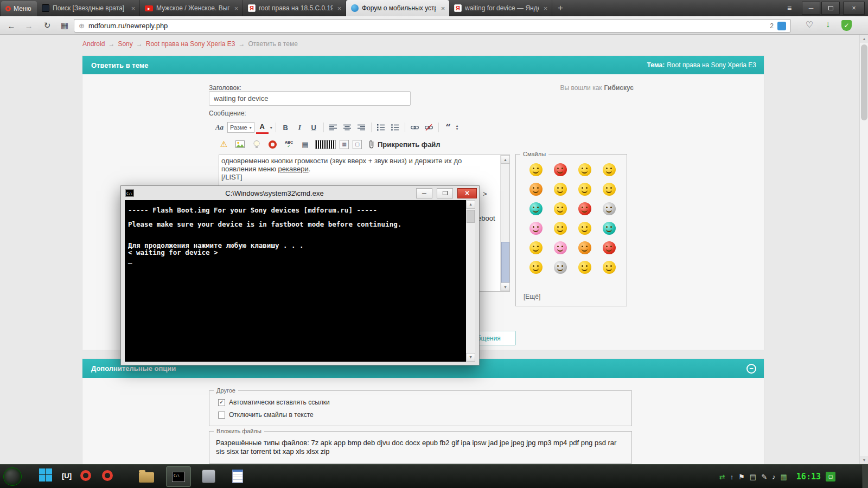 The width and height of the screenshot is (868, 488). What do you see at coordinates (310, 99) in the screenshot?
I see `title-input` at bounding box center [310, 99].